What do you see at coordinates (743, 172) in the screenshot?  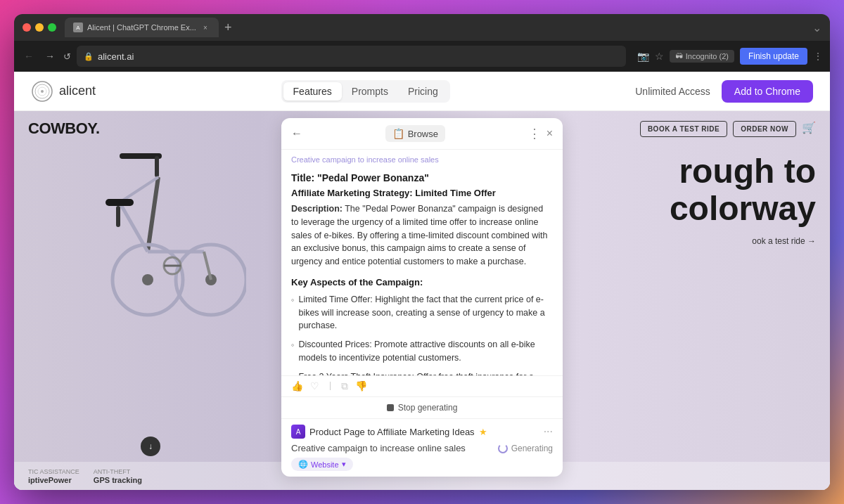 I see `cowboy-heading-line1: rough to` at bounding box center [743, 172].